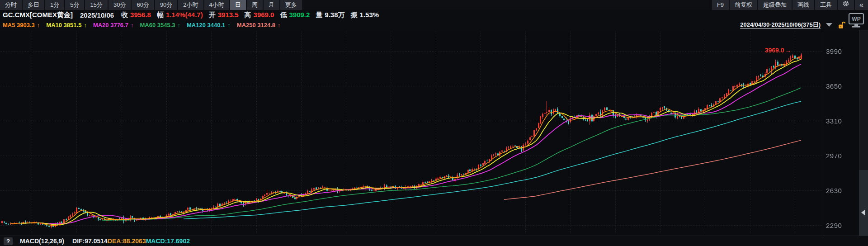 The image size is (868, 246). What do you see at coordinates (96, 5) in the screenshot?
I see `tab-15分: 15分` at bounding box center [96, 5].